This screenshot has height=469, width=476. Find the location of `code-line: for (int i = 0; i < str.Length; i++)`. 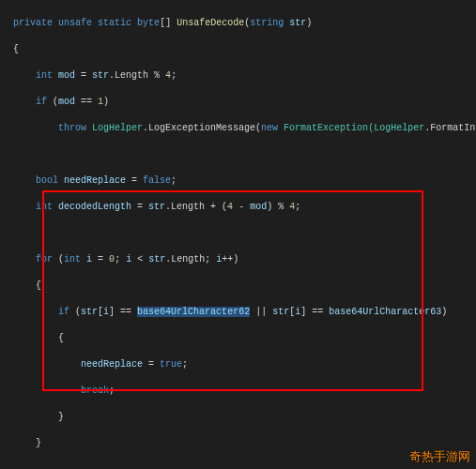

code-line: for (int i = 0; i < str.Length; i++) is located at coordinates (238, 260).